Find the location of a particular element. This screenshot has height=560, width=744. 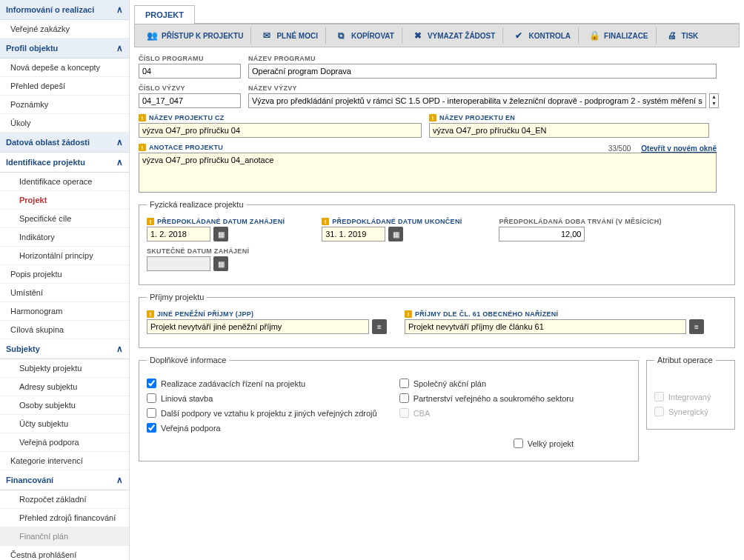

spin-up-icon: ▲ is located at coordinates (714, 98).